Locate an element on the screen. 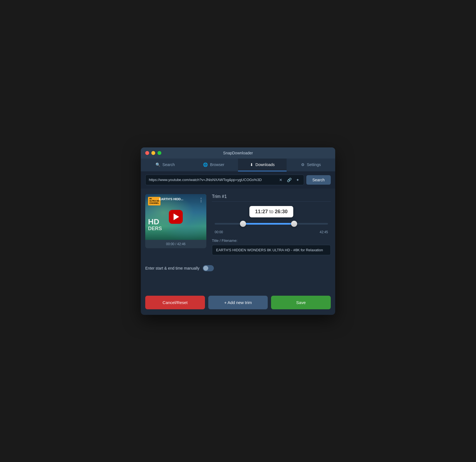 Image resolution: width=476 pixels, height=462 pixels. video-more-button: ⋮ is located at coordinates (201, 200).